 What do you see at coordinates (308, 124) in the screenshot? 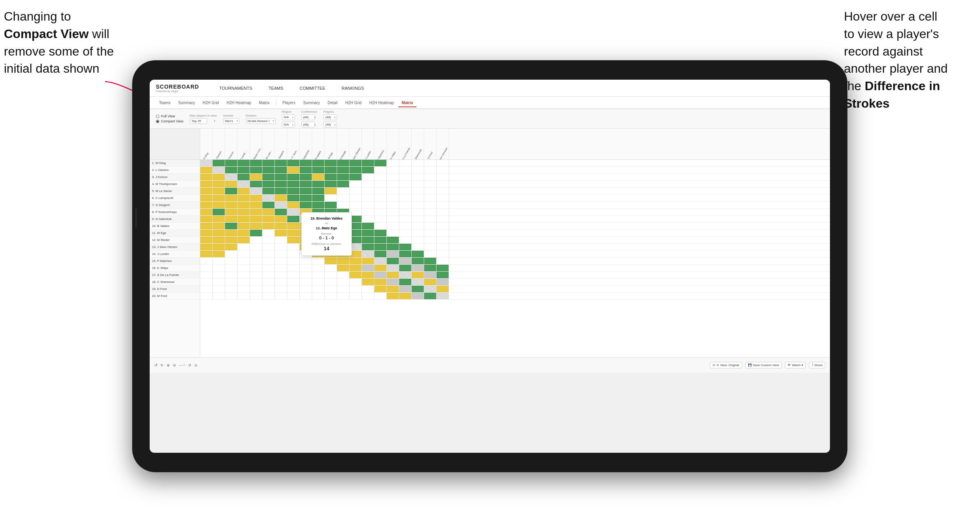
I see `conference-select-2: (All)` at bounding box center [308, 124].